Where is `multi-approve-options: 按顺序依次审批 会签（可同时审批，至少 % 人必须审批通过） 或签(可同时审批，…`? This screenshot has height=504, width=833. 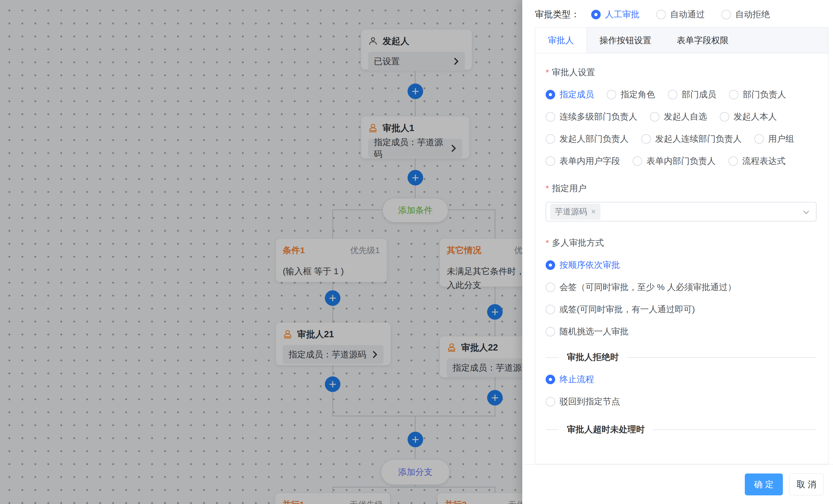 multi-approve-options: 按顺序依次审批 会签（可同时审批，至少 % 人必须审批通过） 或签(可同时审批，… is located at coordinates (681, 298).